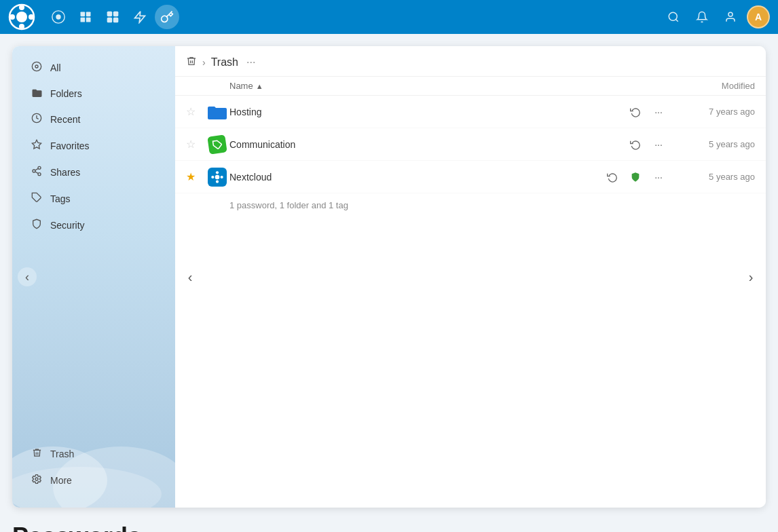 Image resolution: width=778 pixels, height=532 pixels. What do you see at coordinates (68, 225) in the screenshot?
I see `sidebar-item-security-label: Security` at bounding box center [68, 225].